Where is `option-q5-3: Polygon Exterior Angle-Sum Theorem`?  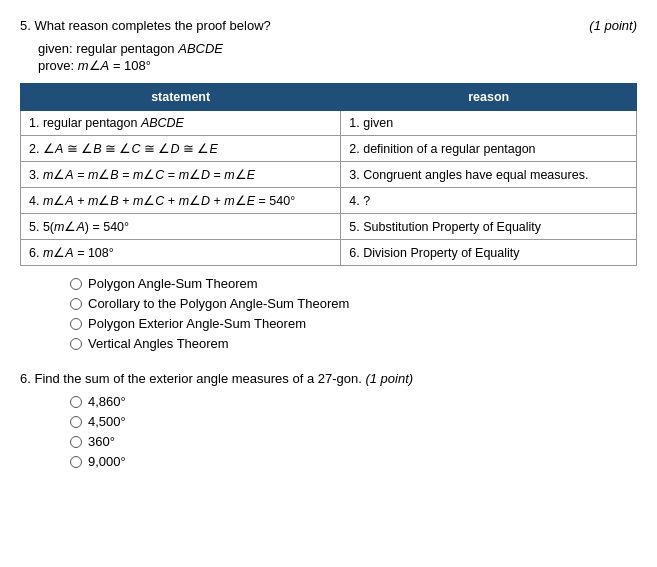 option-q5-3: Polygon Exterior Angle-Sum Theorem is located at coordinates (354, 324).